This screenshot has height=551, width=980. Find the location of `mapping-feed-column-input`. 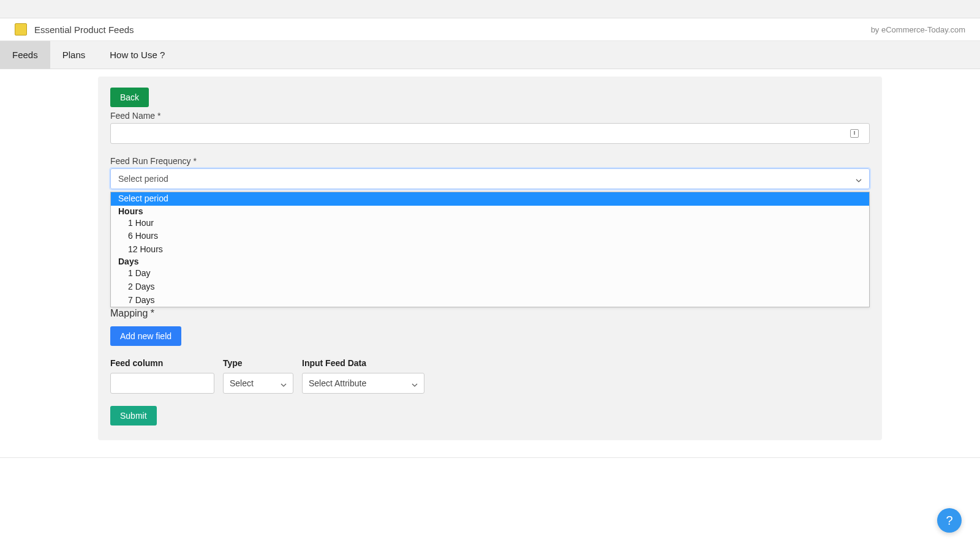

mapping-feed-column-input is located at coordinates (162, 383).